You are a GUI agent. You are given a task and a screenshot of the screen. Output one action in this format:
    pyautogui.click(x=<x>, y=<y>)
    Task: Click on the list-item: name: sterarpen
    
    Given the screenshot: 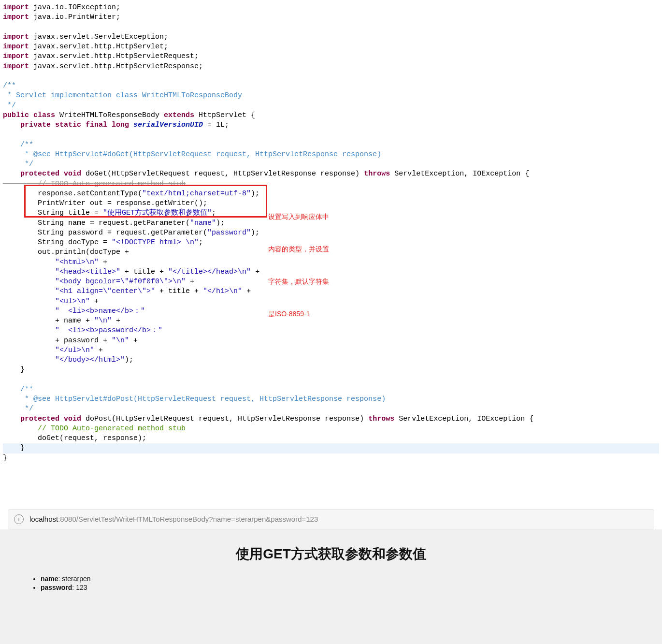 What is the action you would take?
    pyautogui.click(x=337, y=579)
    